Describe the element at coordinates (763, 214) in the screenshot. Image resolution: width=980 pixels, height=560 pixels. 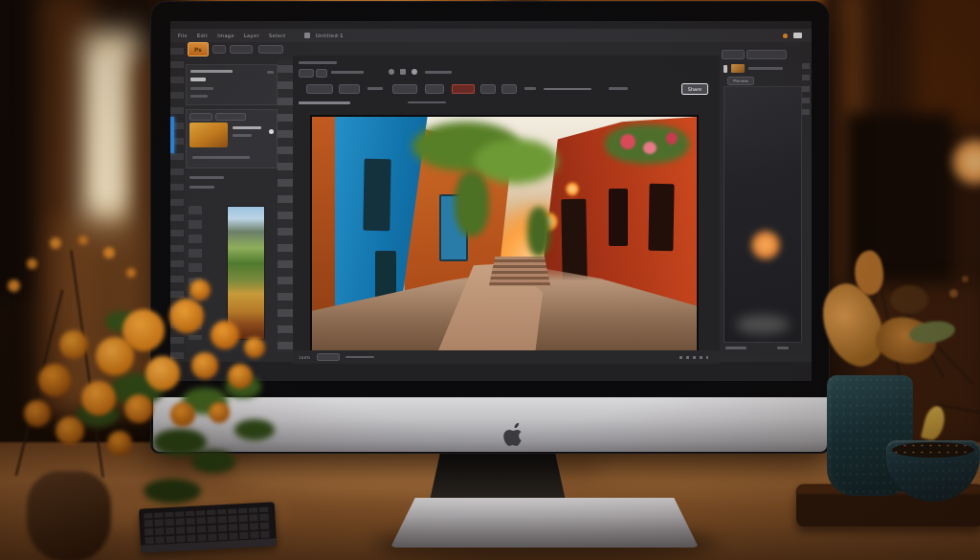
I see `preview-glass-panel` at that location.